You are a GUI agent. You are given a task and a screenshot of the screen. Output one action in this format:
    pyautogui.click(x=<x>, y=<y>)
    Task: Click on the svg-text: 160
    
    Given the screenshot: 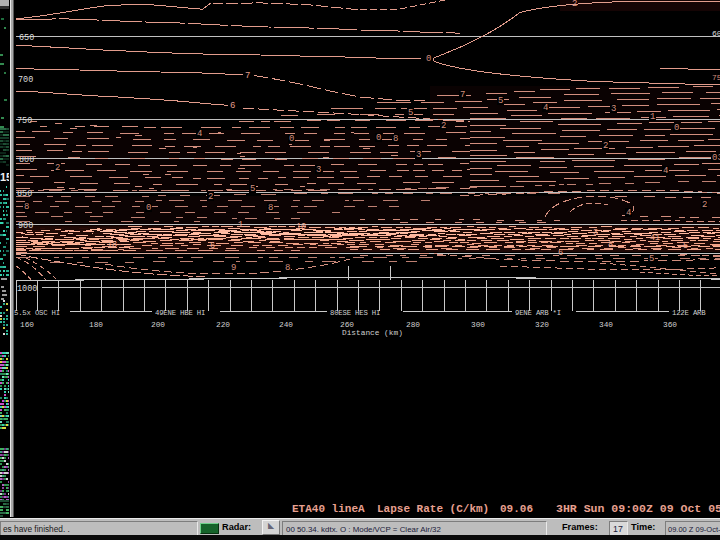 What is the action you would take?
    pyautogui.click(x=27, y=325)
    